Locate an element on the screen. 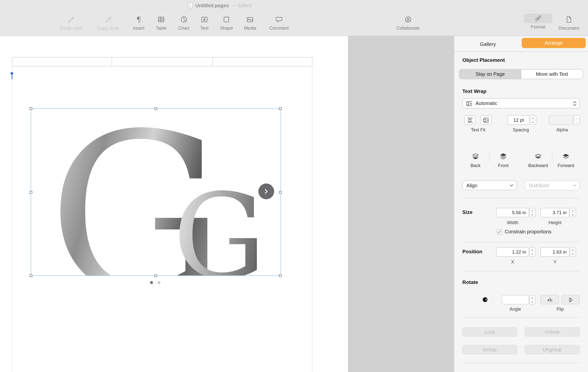 The image size is (588, 372). shape-icon is located at coordinates (226, 19).